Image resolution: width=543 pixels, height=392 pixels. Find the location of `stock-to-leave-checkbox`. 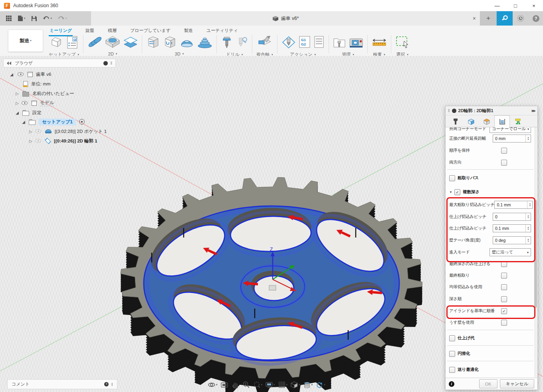

stock-to-leave-checkbox is located at coordinates (452, 339).